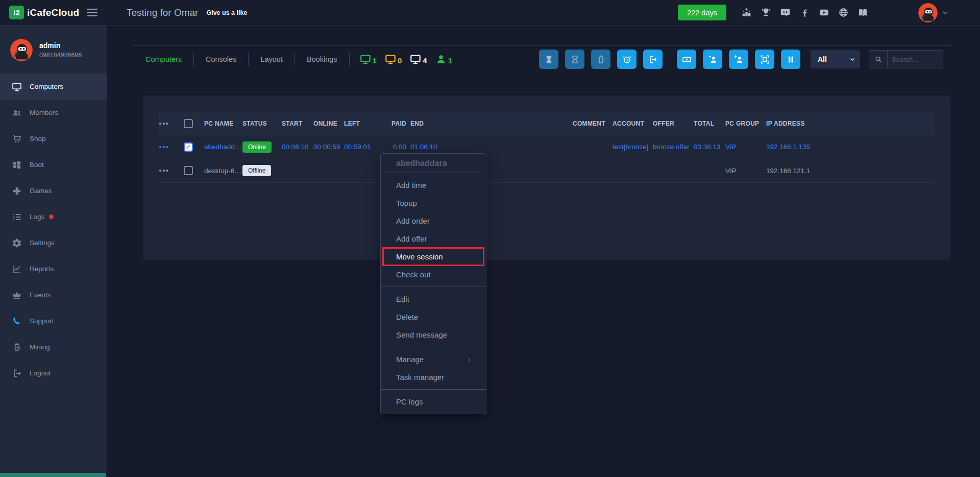 This screenshot has height=477, width=980. What do you see at coordinates (765, 59) in the screenshot?
I see `screenshot-button` at bounding box center [765, 59].